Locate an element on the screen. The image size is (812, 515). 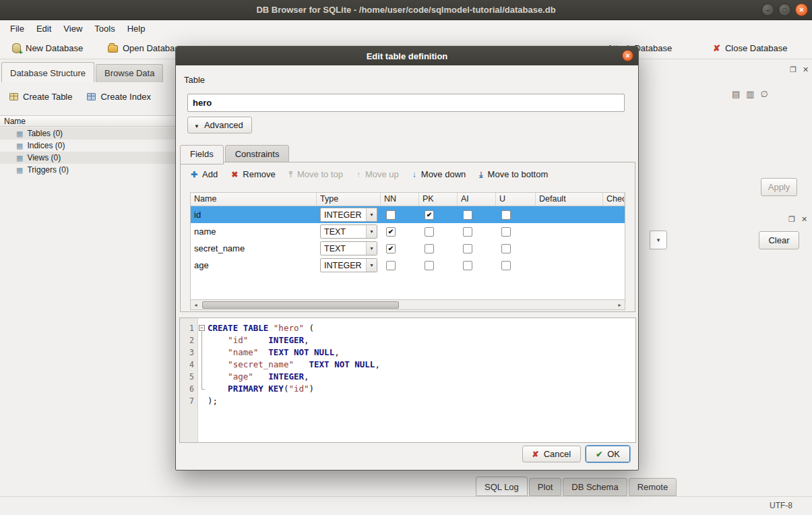
column-header-check: Check is located at coordinates (614, 200).